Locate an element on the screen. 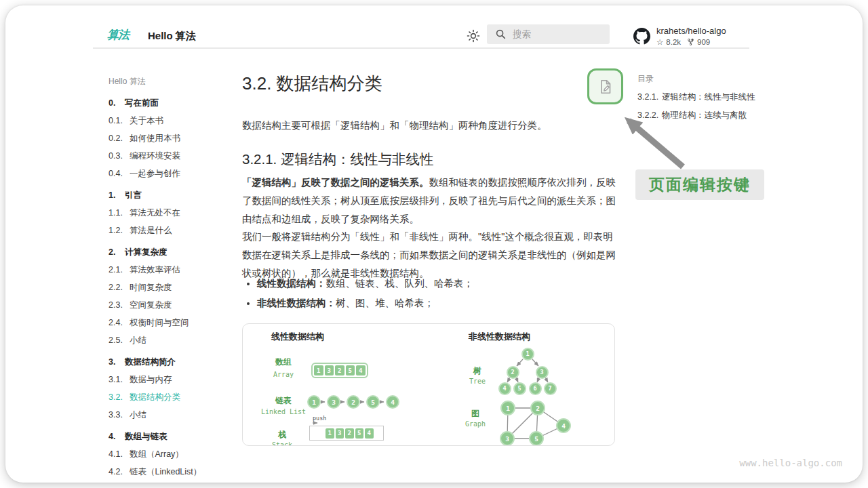  list-label-zh: 链表 is located at coordinates (283, 401).